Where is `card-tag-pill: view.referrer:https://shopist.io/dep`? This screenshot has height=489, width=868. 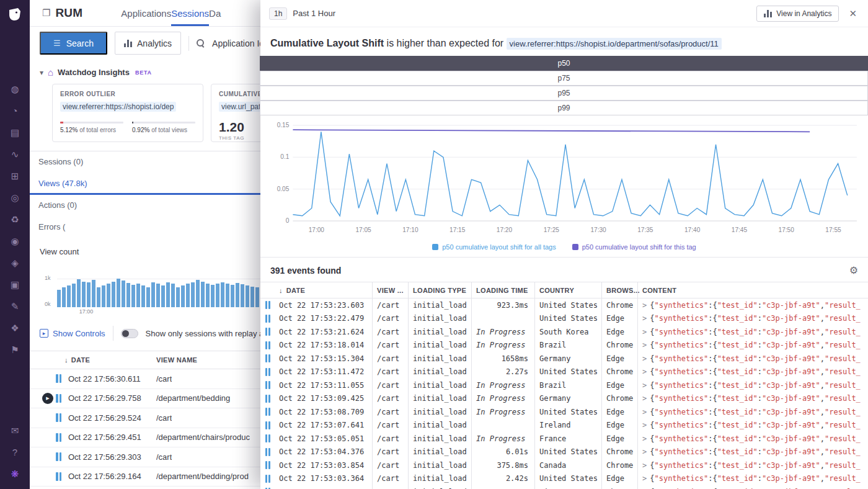 card-tag-pill: view.referrer:https://shopist.io/dep is located at coordinates (118, 107).